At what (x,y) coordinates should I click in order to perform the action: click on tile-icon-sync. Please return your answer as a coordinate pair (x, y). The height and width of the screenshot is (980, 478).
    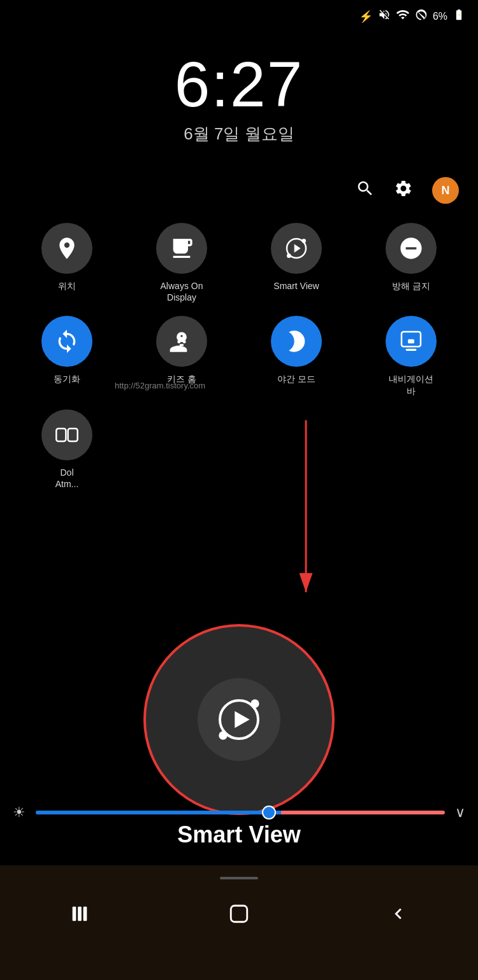
    Looking at the image, I should click on (67, 341).